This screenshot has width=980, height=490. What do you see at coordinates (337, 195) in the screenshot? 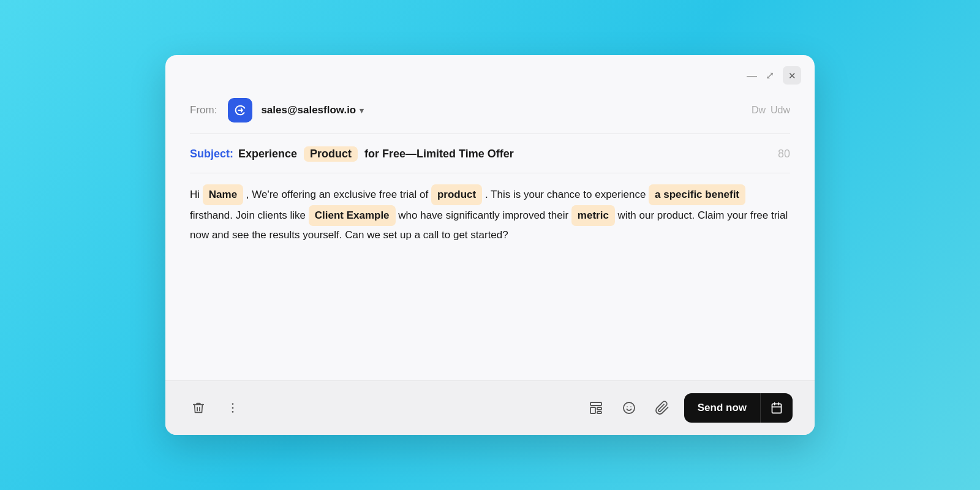
I see `body-text-1: , We're offering an exclusive free trial…` at bounding box center [337, 195].